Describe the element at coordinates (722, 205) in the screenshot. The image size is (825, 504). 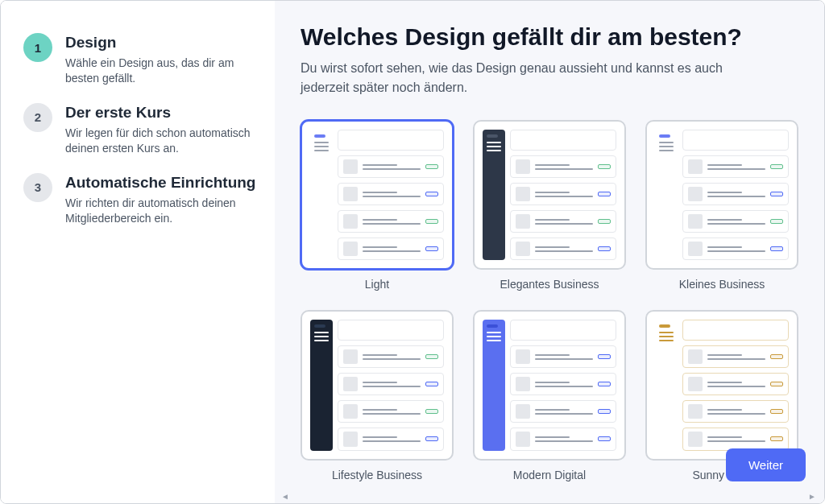
I see `theme-card-kleines-business: Kleines Business` at that location.